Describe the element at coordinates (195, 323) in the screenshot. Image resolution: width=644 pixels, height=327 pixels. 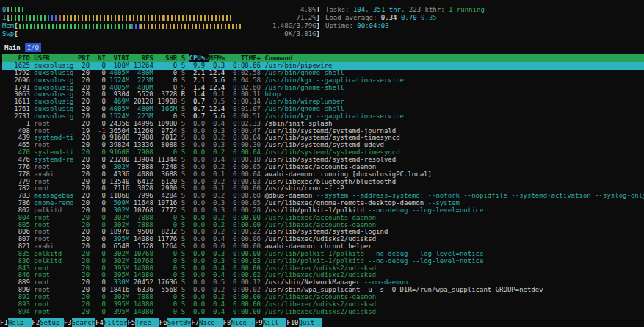
I see `fn-f7-key: F7` at that location.